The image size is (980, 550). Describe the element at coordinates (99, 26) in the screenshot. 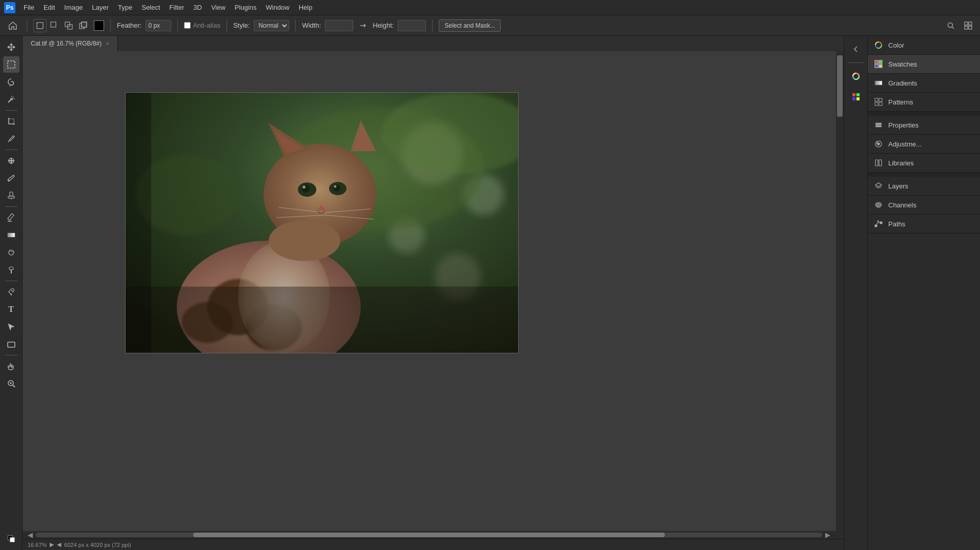

I see `foreground-color` at that location.